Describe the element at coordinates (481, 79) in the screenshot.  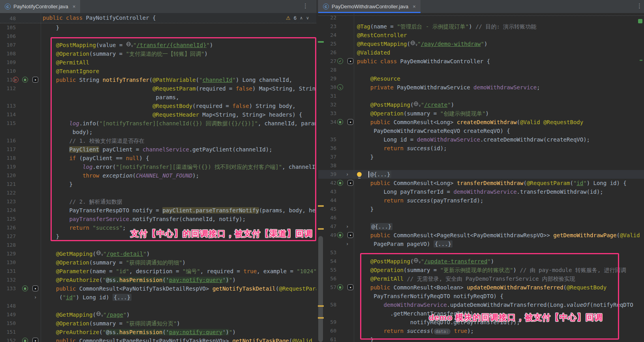
I see `code-line: 29 @Resource` at that location.